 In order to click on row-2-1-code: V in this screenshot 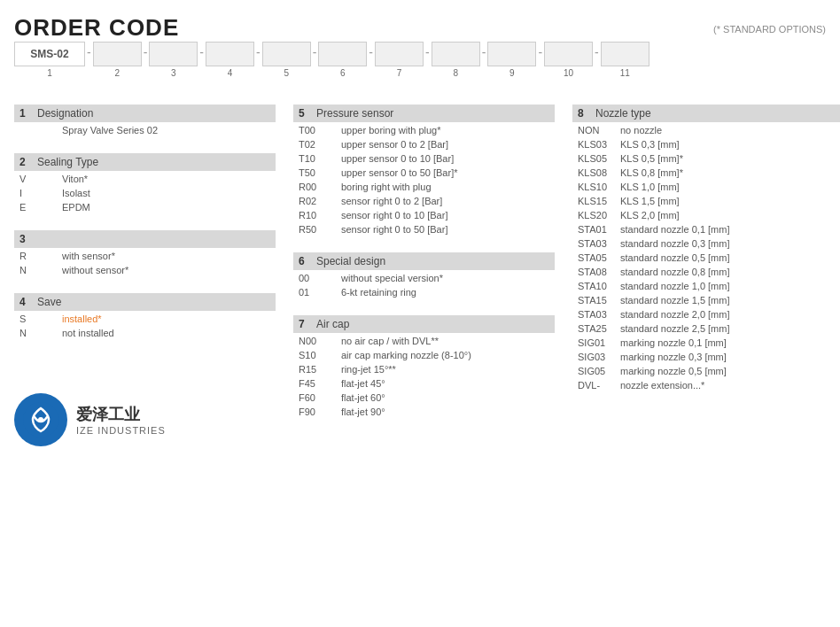, I will do `click(41, 179)`.